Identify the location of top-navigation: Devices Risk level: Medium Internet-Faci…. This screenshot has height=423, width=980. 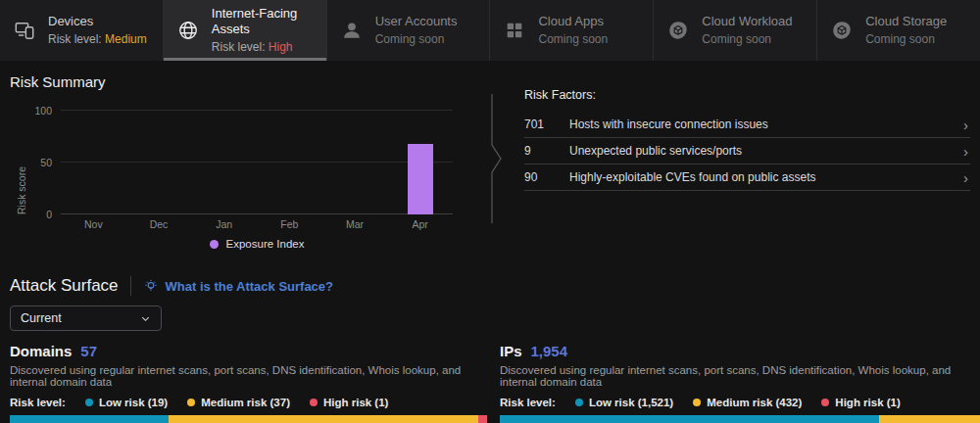
(490, 30).